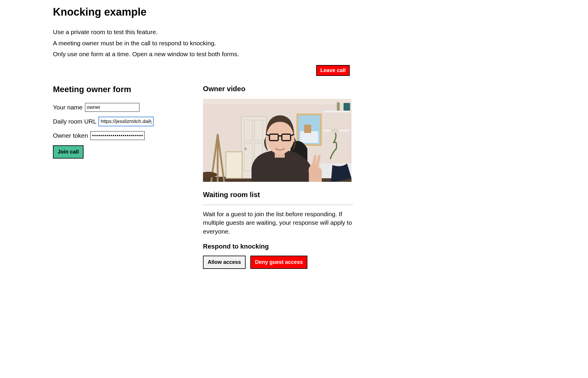  Describe the element at coordinates (278, 223) in the screenshot. I see `waiting-help-text: Wait for a guest to join the list before…` at that location.